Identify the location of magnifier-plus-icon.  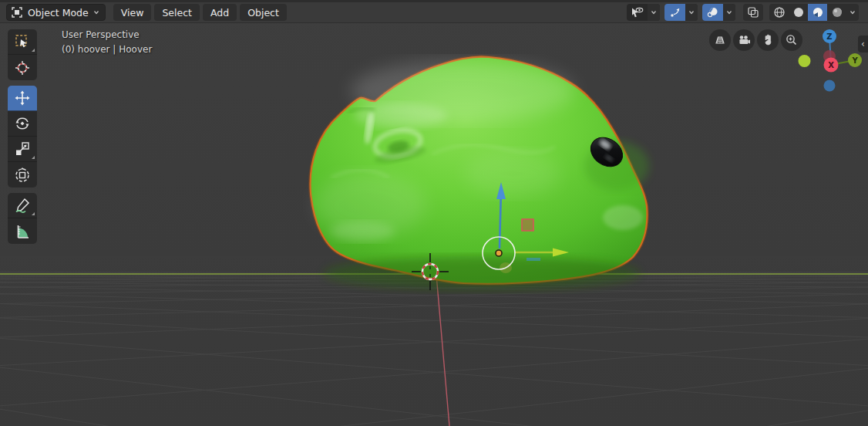
(792, 40).